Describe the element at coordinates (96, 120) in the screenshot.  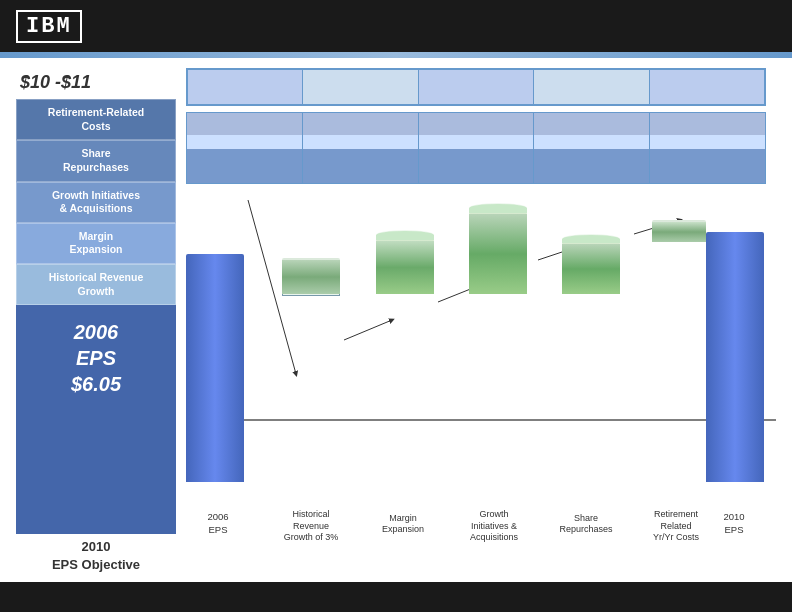
I see `legend-retirement: Retirement-RelatedCosts` at that location.